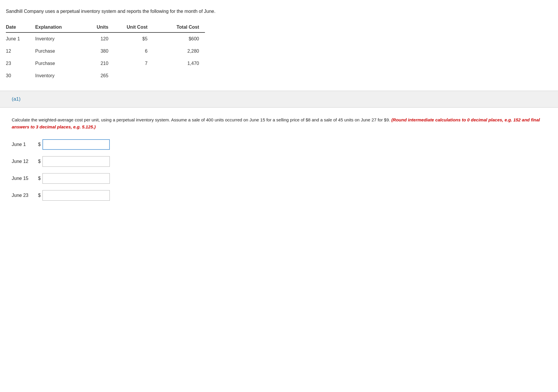 This screenshot has height=392, width=558. Describe the element at coordinates (20, 51) in the screenshot. I see `cell-date: 12` at that location.